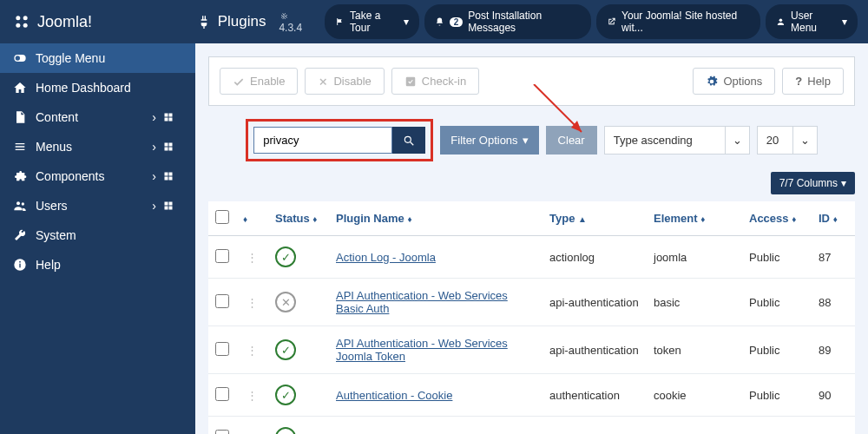 The image size is (868, 434). I want to click on filter-options-button: Filter Options ▾, so click(490, 141).